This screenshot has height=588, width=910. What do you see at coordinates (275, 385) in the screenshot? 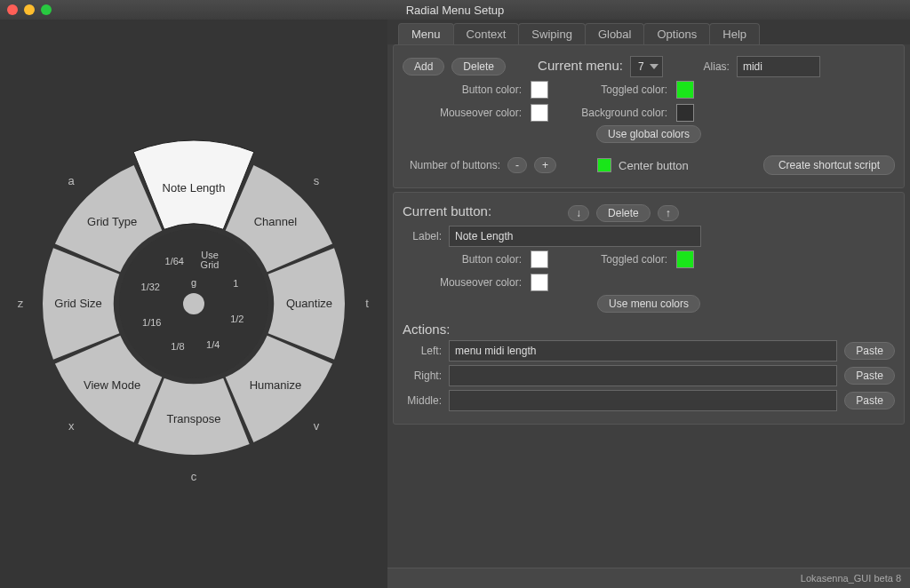
I see `radial-segment-label: Humanize` at bounding box center [275, 385].